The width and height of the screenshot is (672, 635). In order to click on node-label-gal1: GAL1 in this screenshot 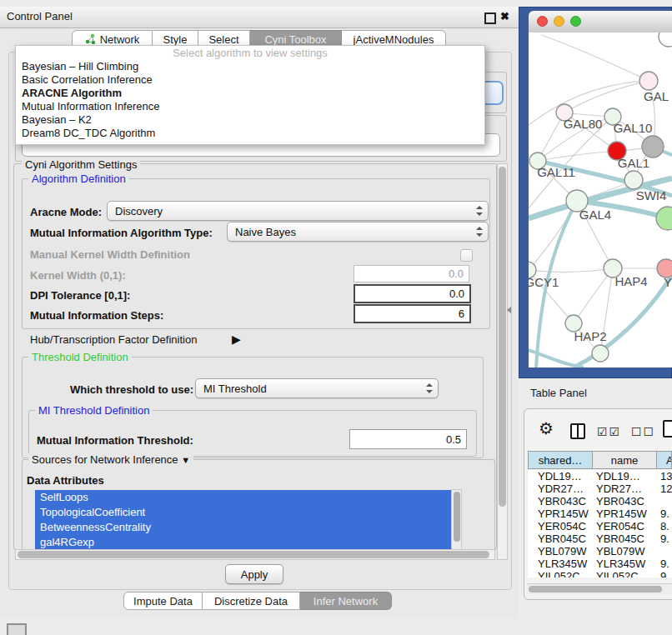, I will do `click(634, 163)`.